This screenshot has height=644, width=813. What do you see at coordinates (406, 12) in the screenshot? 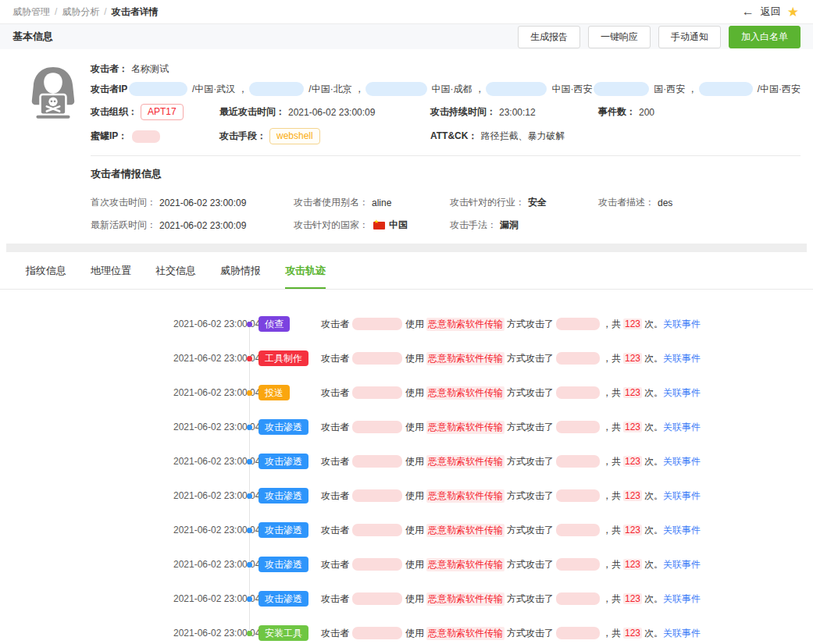
I see `top-bar: 威胁管理/威胁分析/攻击者详情 ← 返回 ★` at bounding box center [406, 12].